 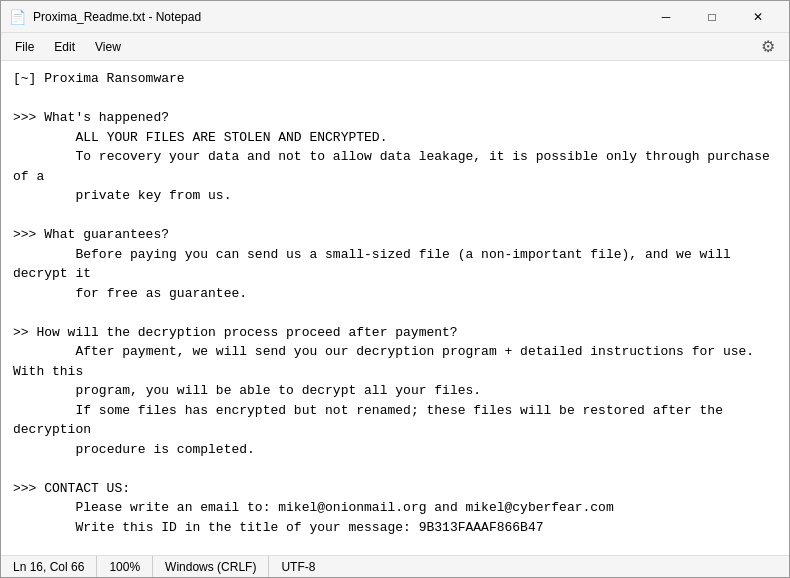 I want to click on menu-bar: File Edit View ⚙, so click(x=395, y=47).